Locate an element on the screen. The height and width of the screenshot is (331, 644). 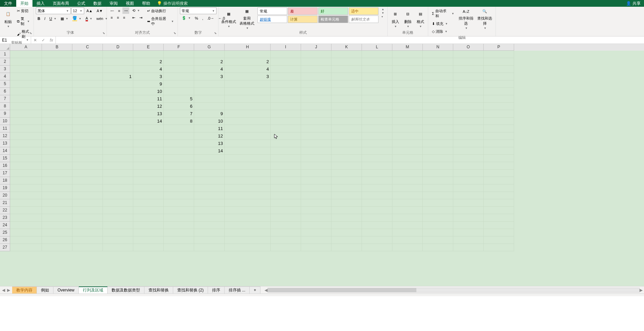
cell-P22 is located at coordinates (499, 210).